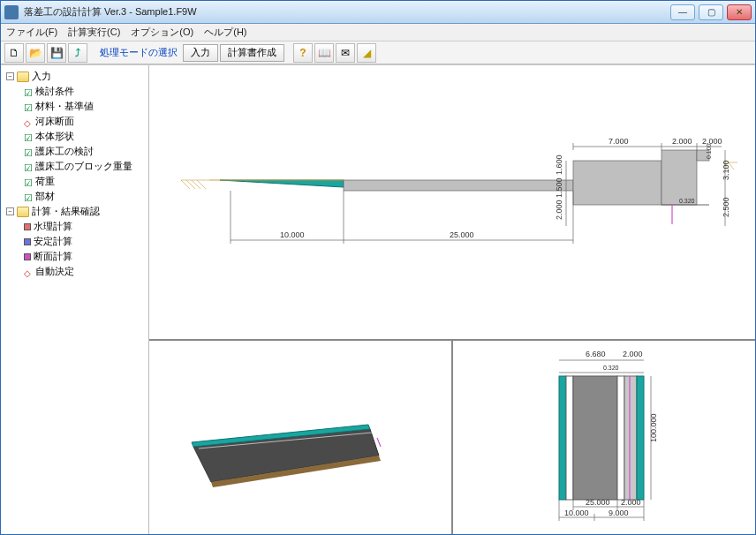 The image size is (756, 535). I want to click on tree-item: 河床断面, so click(74, 122).